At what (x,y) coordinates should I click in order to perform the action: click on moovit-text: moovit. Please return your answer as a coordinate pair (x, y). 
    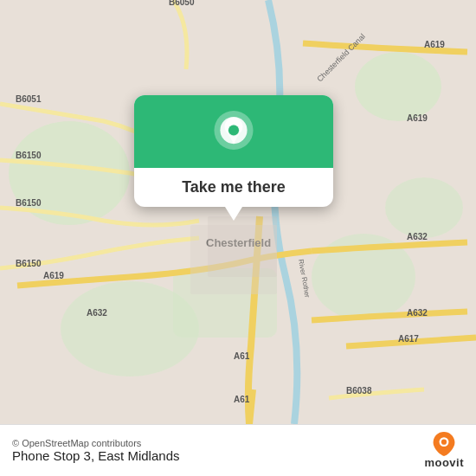
    Looking at the image, I should click on (444, 462).